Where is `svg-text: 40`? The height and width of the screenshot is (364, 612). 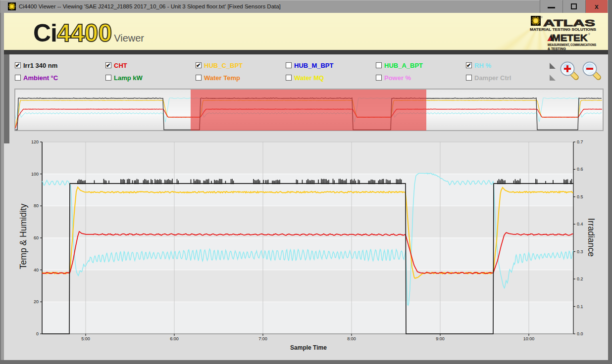 svg-text: 40 is located at coordinates (36, 270).